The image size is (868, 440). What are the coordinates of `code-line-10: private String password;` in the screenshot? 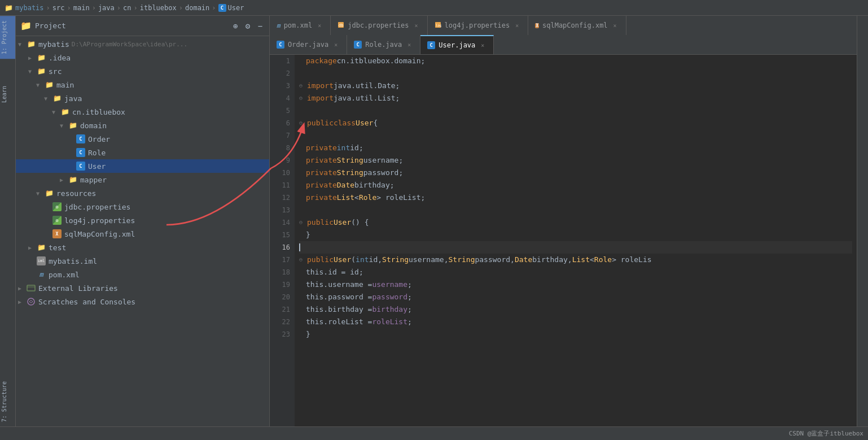 It's located at (576, 173).